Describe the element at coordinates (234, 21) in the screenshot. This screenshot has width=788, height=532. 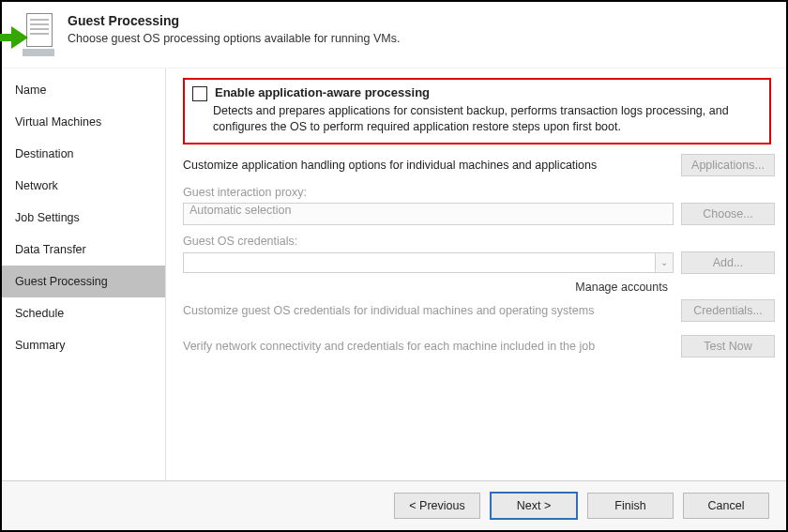
I see `page-title: Guest Processing` at that location.